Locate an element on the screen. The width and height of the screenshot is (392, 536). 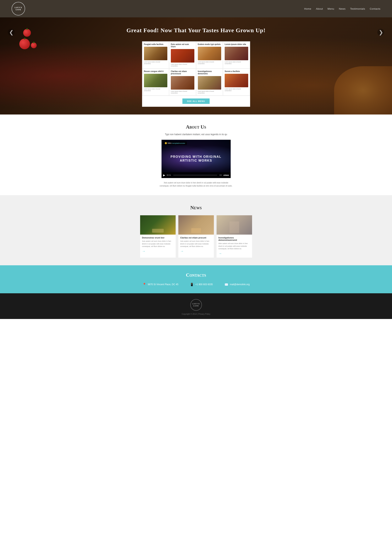
news-card-1-body: Demonstrav erunt leer Suis autem vel eum… is located at coordinates (158, 245).